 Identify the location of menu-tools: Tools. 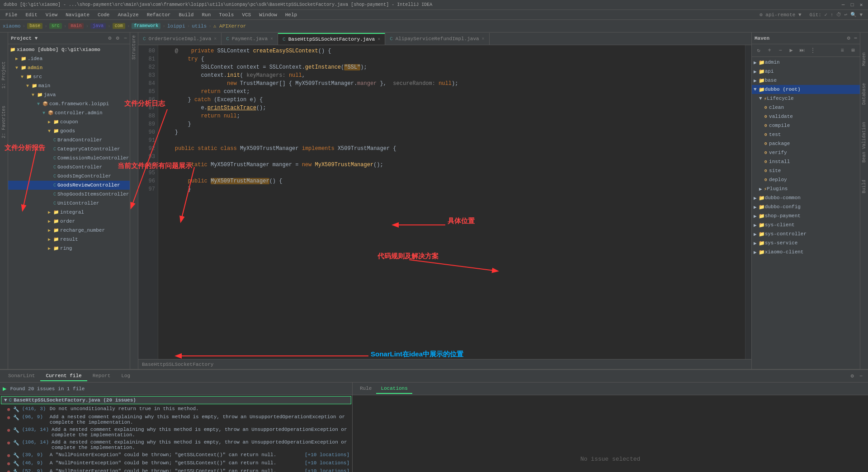
(226, 15).